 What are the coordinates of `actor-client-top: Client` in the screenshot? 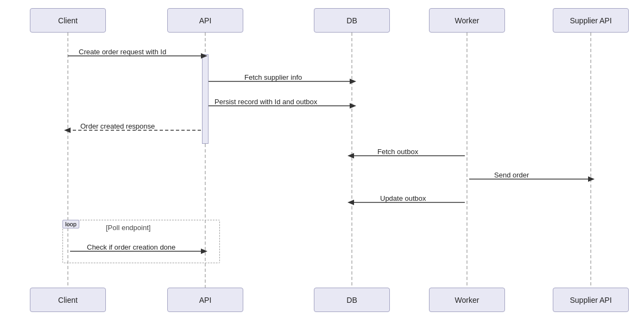 It's located at (68, 21).